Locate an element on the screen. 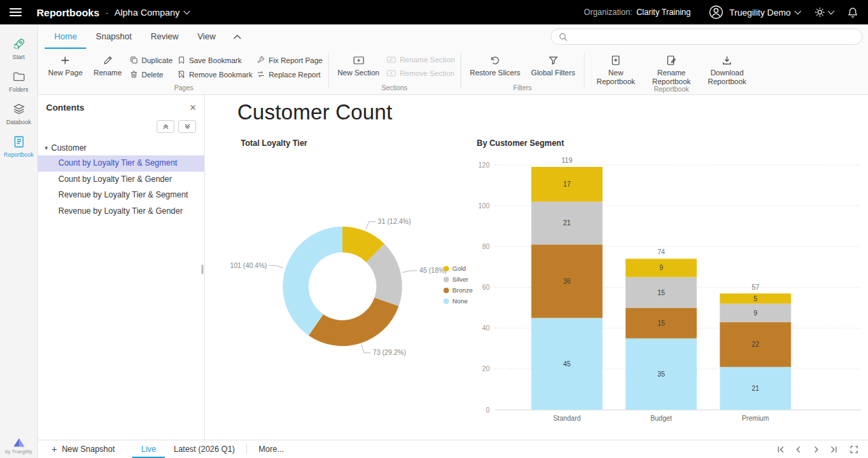 This screenshot has width=868, height=458. duplicate-icon is located at coordinates (134, 60).